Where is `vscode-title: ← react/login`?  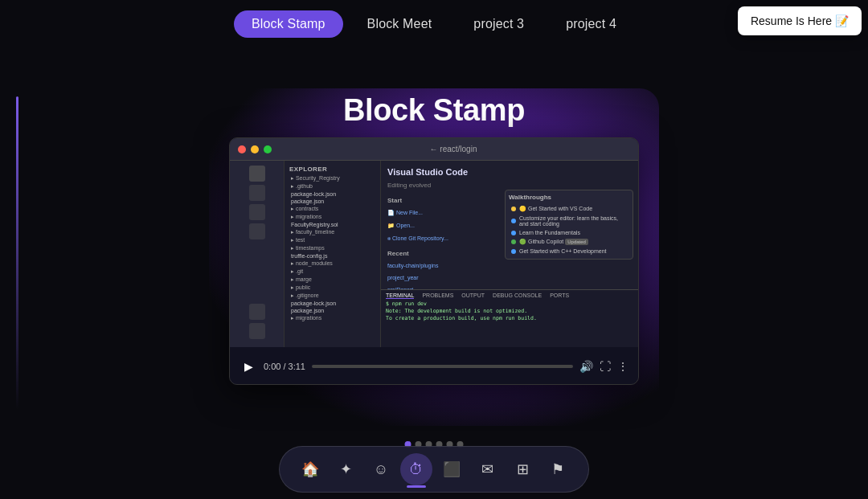
vscode-title: ← react/login is located at coordinates (453, 149).